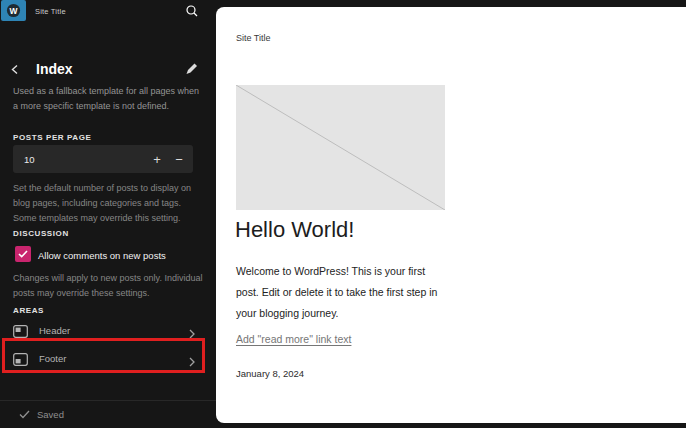 The image size is (686, 428). I want to click on checkmark-icon, so click(23, 254).